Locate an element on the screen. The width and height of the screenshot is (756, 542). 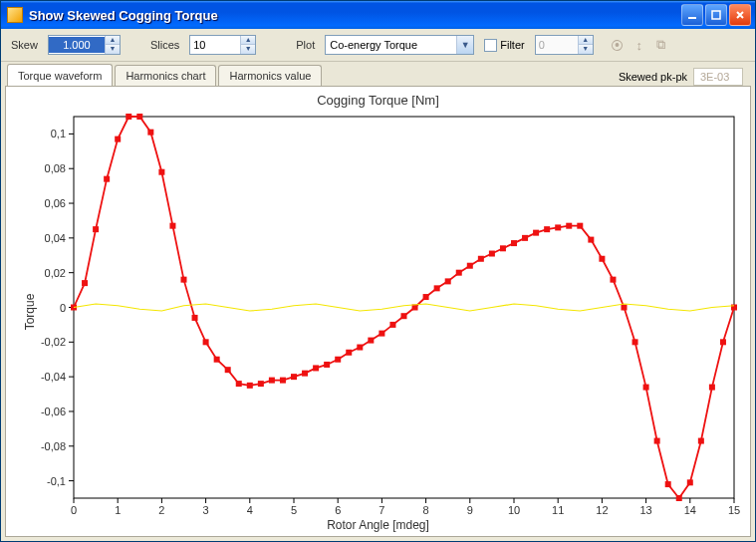
tabbar: Torque waveform Harmonics chart Harmonic… is located at coordinates (378, 74).